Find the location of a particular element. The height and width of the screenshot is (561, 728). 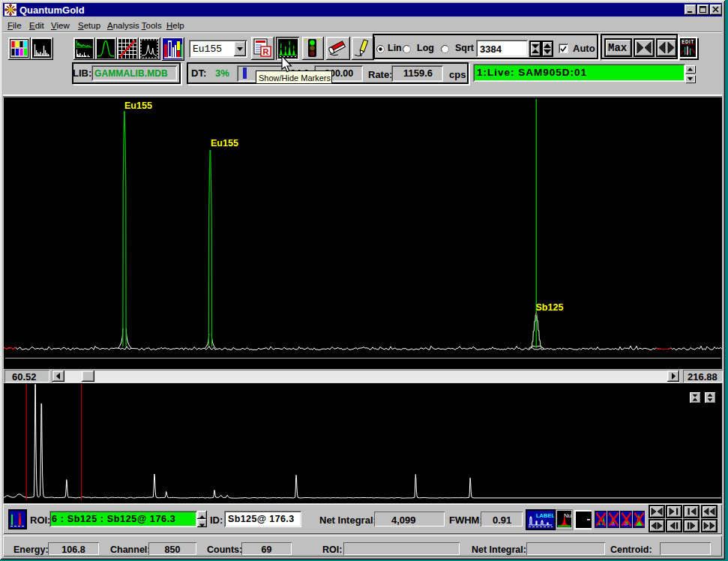

svg-text: LABEL is located at coordinates (545, 516).